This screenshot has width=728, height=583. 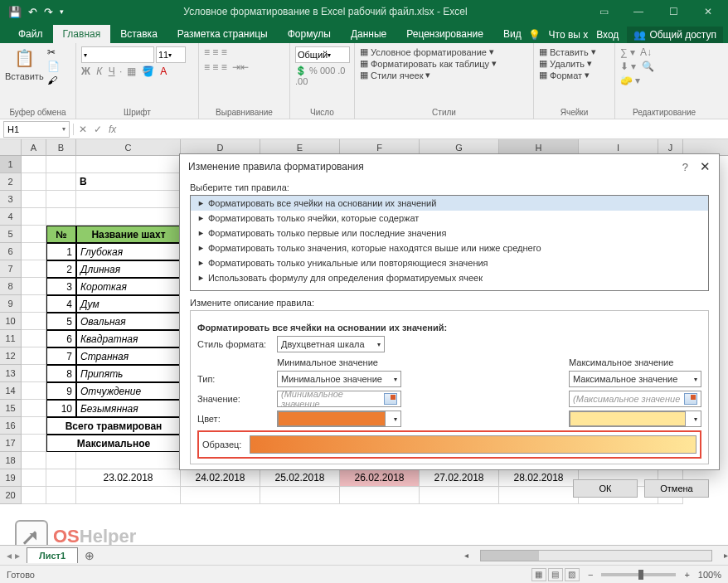 I want to click on new-sheet-icon: ⊕, so click(x=90, y=556).